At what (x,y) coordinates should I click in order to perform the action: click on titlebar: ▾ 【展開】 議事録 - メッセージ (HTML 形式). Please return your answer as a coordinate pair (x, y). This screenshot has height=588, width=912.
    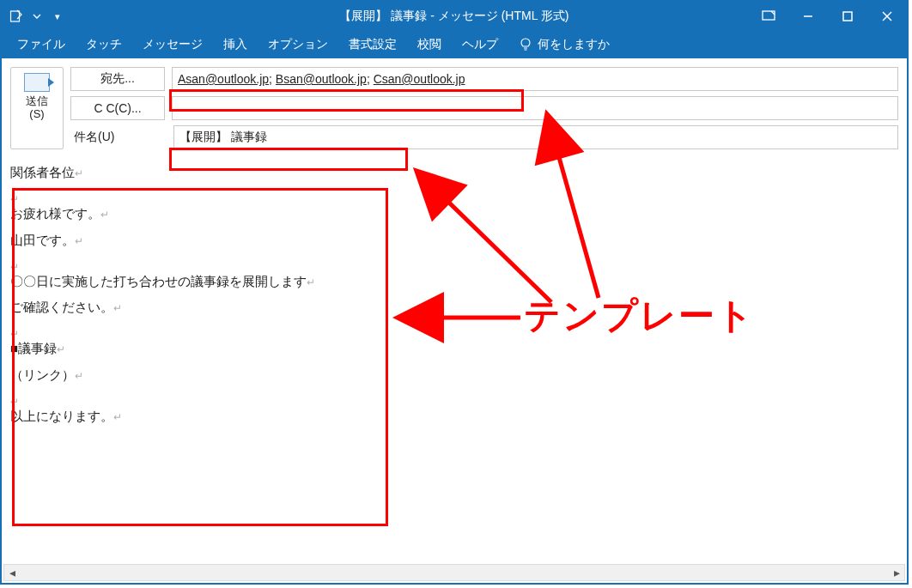
    Looking at the image, I should click on (454, 16).